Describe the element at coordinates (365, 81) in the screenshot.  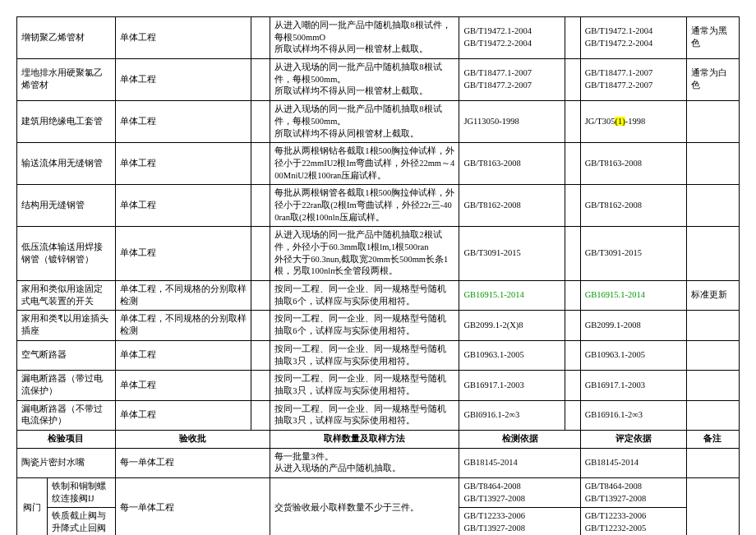
I see `sampling: 从进入现场的同一批产品中随机抽取8根试件，每根500mm。所取试样均不得从同一根…` at that location.